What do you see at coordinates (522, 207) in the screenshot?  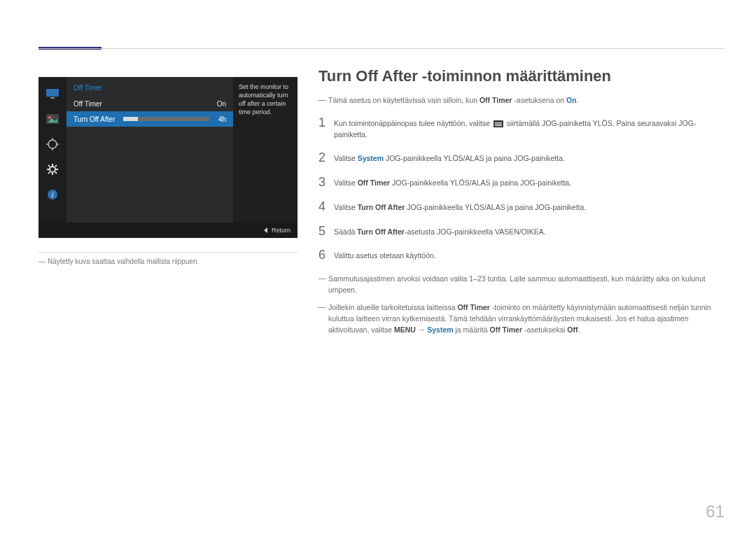 I see `step-4: 4 Valitse Turn Off After JOG-painikkeell…` at bounding box center [522, 207].